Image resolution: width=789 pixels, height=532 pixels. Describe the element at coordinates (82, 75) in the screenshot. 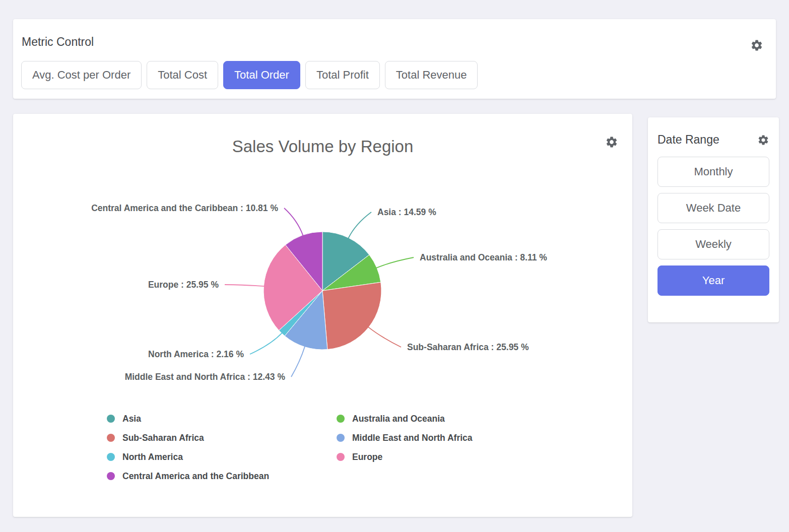

I see `metric-button-avg-cost-per-order: Avg. Cost per Order` at that location.